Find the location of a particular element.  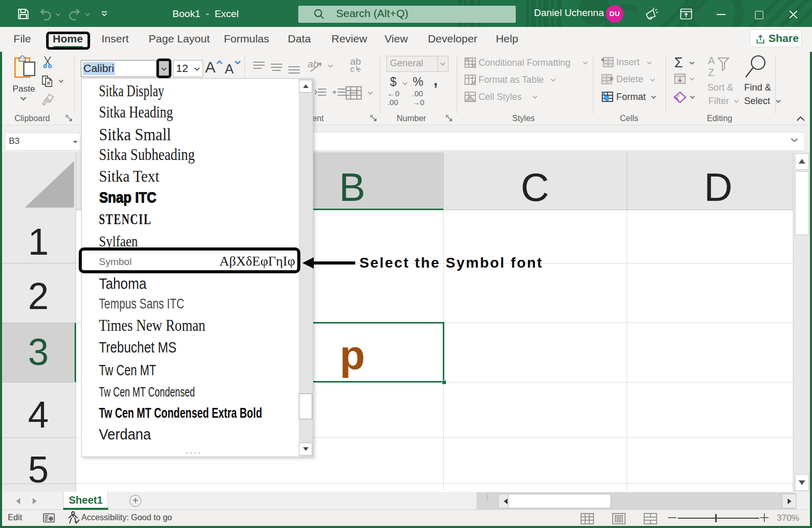

svg-text: c is located at coordinates (352, 69).